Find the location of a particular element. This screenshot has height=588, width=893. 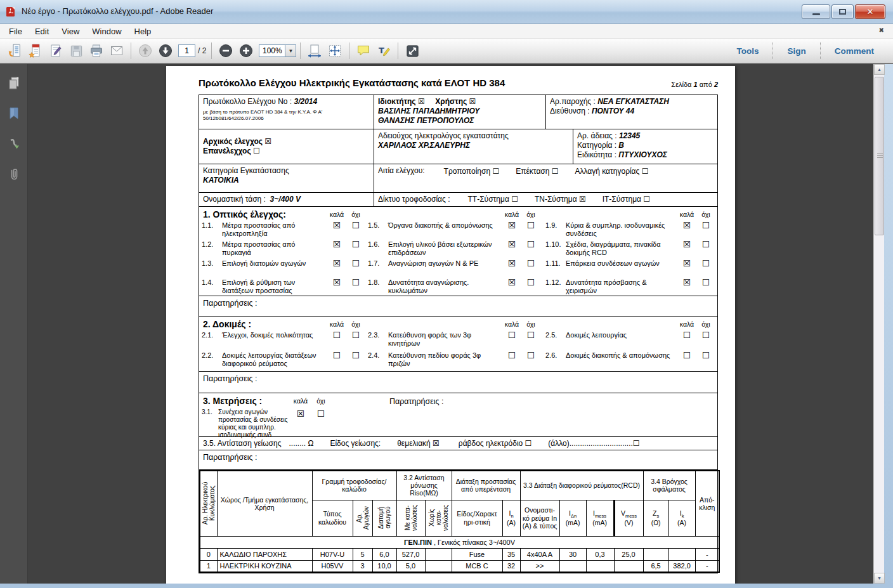

signatures-icon is located at coordinates (14, 144).